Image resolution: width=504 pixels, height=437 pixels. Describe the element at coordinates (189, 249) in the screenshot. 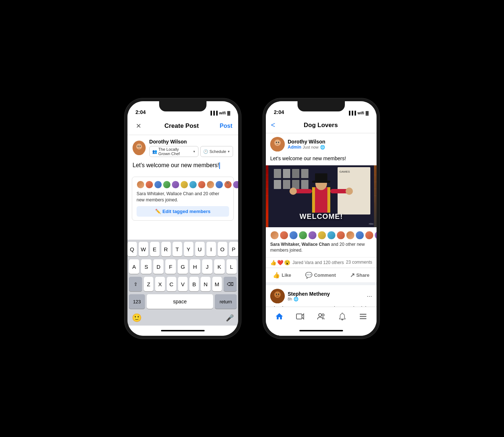

I see `key-Y: Y` at that location.